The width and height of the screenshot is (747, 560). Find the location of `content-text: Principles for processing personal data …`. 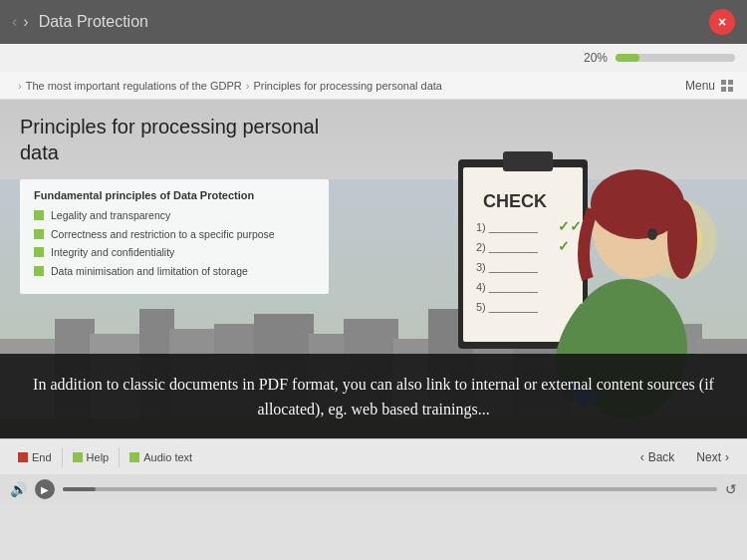

content-text: Principles for processing personal data … is located at coordinates (174, 203).